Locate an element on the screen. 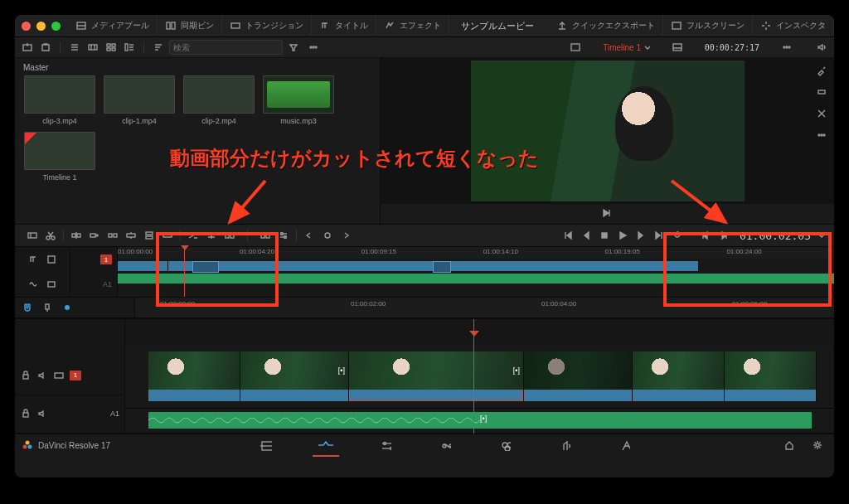 Image resolution: width=849 pixels, height=504 pixels. transition-tool is located at coordinates (284, 235).